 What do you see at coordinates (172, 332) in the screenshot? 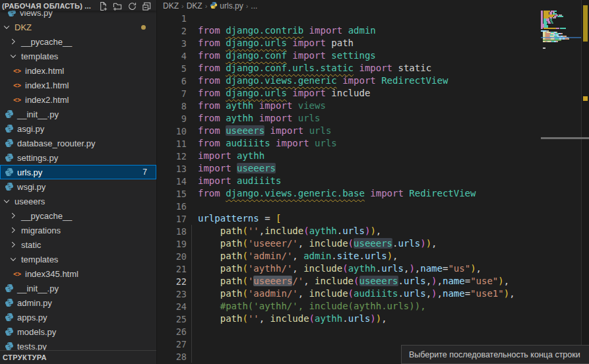
I see `line-number: 26` at bounding box center [172, 332].